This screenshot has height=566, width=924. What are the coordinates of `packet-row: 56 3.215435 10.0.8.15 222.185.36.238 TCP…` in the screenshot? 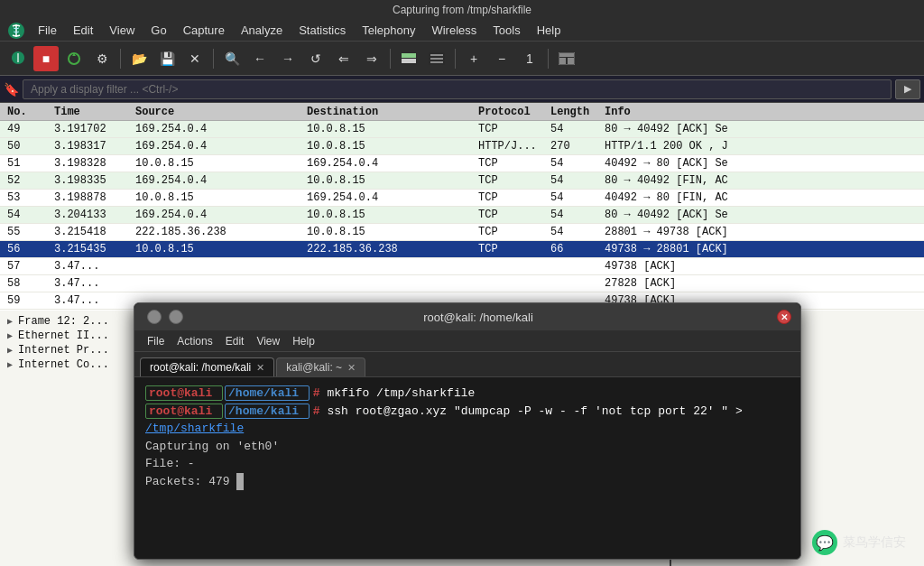 It's located at (462, 249).